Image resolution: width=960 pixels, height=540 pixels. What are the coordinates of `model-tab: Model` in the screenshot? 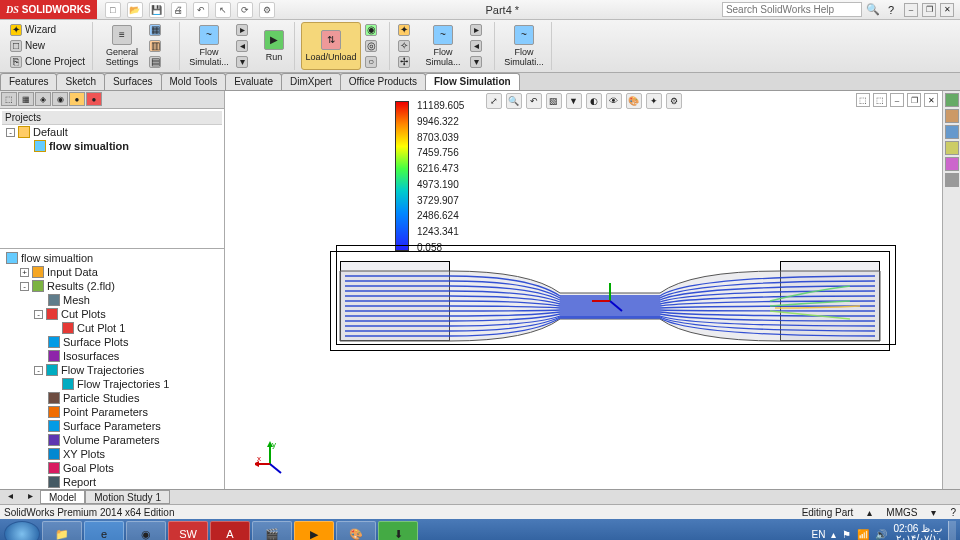 It's located at (62, 497).